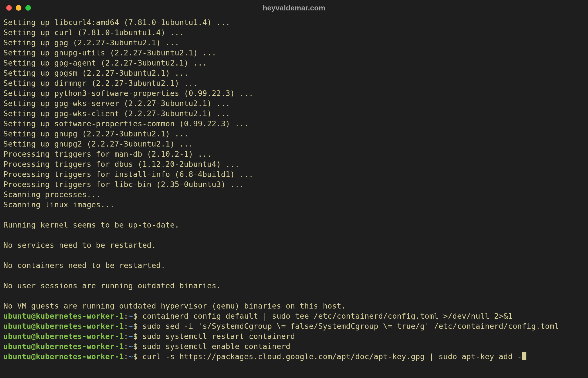  Describe the element at coordinates (294, 205) in the screenshot. I see `output-line: Scanning linux images...` at that location.